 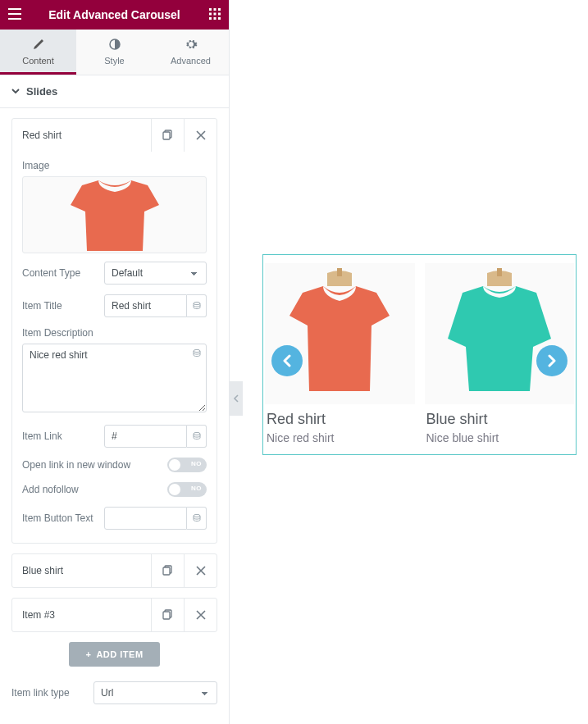 What do you see at coordinates (82, 571) in the screenshot?
I see `repeater-item-toggle: Blue shirt` at bounding box center [82, 571].